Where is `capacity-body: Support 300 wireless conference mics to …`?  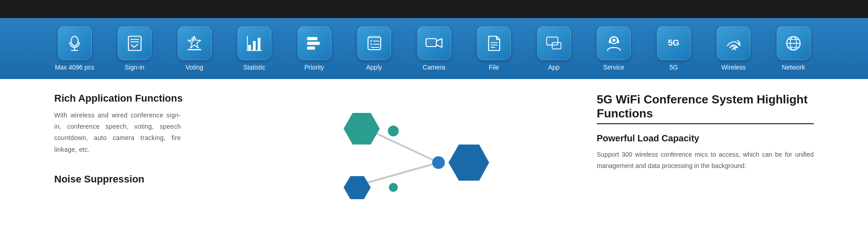 capacity-body: Support 300 wireless conference mics to … is located at coordinates (705, 160).